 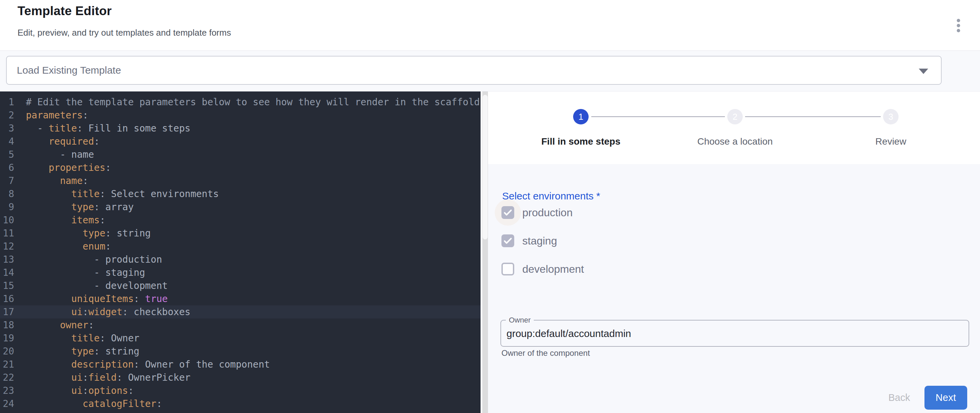 I want to click on line-number: 3, so click(x=7, y=129).